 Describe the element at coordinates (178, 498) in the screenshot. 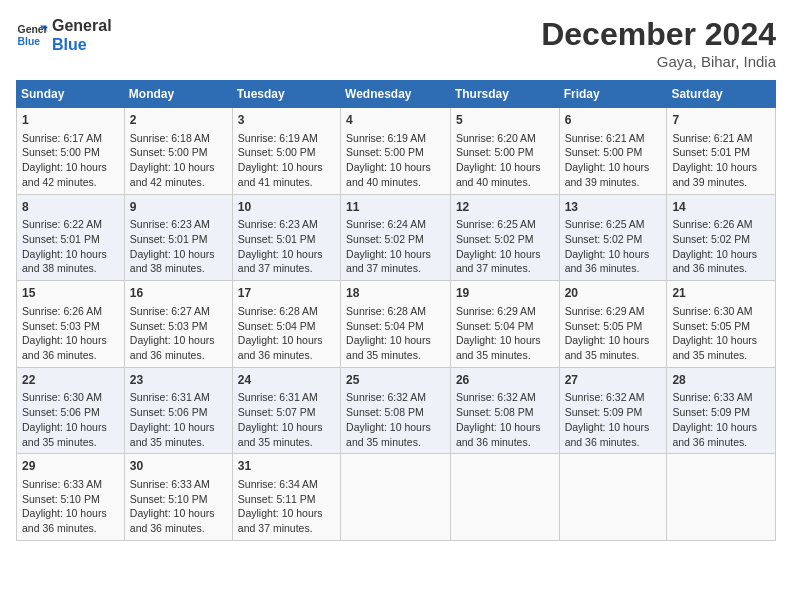

I see `day-cell-30: 30Sunrise: 6:33 AMSunset: 5:10 PMDayligh…` at that location.